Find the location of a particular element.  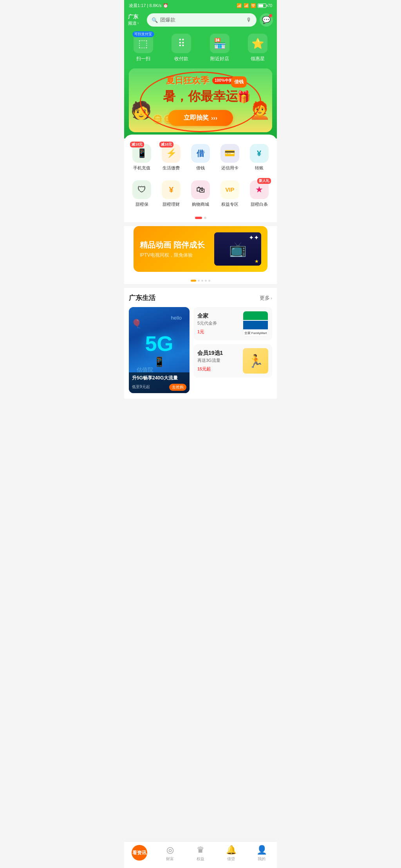

familymart-text: 全家 5元代金券 1元 is located at coordinates (219, 324).